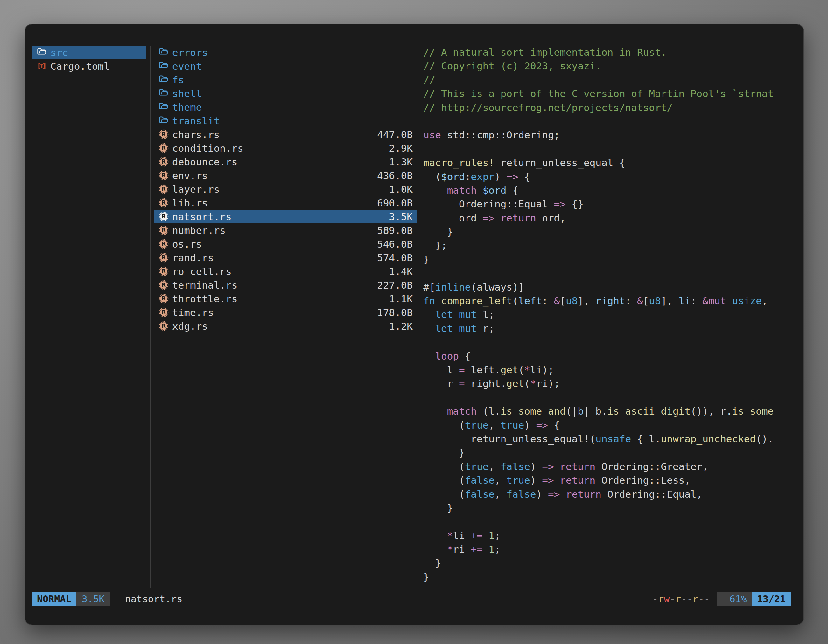  Describe the element at coordinates (612, 467) in the screenshot. I see `code-line: (true, false) => return Ordering::Greate…` at that location.